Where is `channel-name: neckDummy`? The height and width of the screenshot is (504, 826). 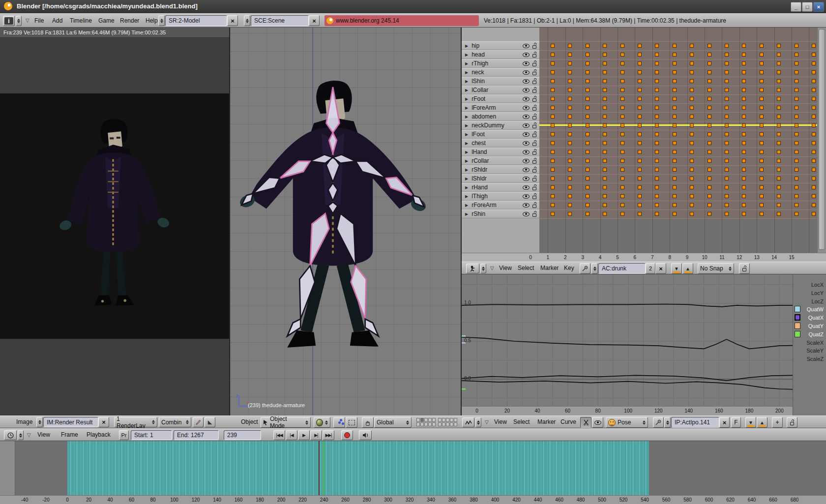 channel-name: neckDummy is located at coordinates (497, 125).